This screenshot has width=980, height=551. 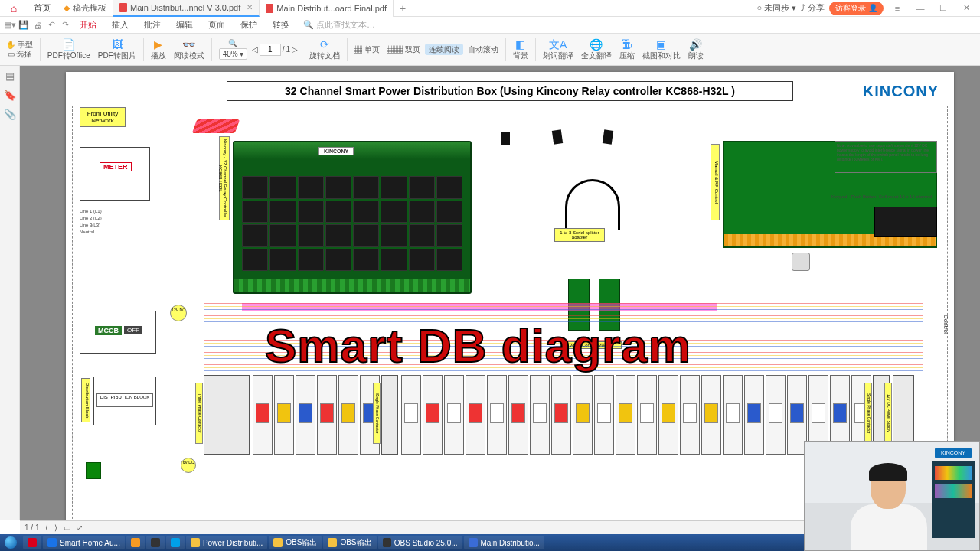 I want to click on person-hair, so click(x=888, y=472).